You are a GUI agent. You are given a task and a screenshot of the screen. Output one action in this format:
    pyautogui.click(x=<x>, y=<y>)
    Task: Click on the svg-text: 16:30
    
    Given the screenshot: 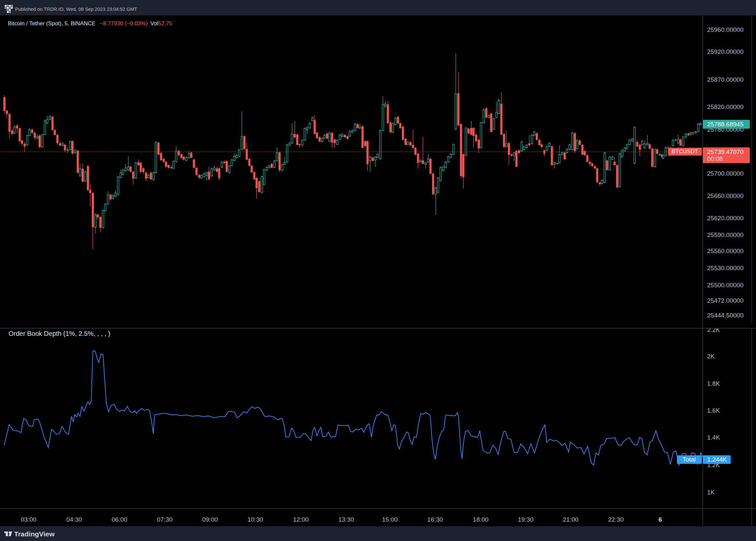 What is the action you would take?
    pyautogui.click(x=435, y=520)
    